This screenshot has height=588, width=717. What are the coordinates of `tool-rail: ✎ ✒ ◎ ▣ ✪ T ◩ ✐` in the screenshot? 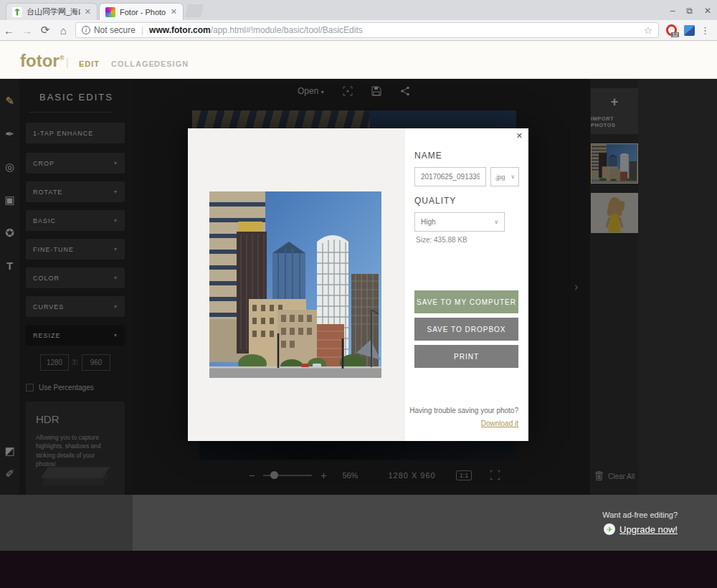 It's located at (10, 287).